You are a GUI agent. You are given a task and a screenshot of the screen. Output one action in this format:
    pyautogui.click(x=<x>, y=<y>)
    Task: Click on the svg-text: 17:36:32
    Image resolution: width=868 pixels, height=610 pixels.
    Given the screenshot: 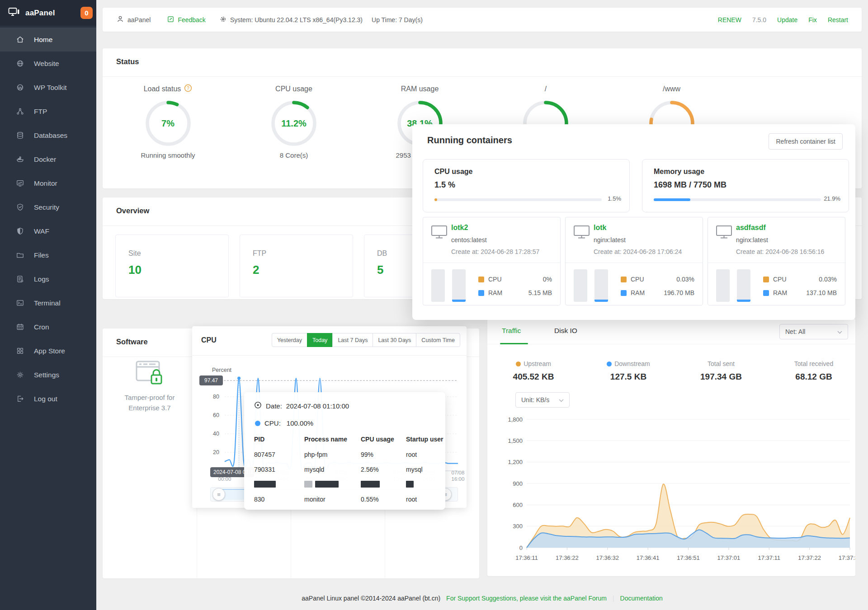 What is the action you would take?
    pyautogui.click(x=608, y=558)
    